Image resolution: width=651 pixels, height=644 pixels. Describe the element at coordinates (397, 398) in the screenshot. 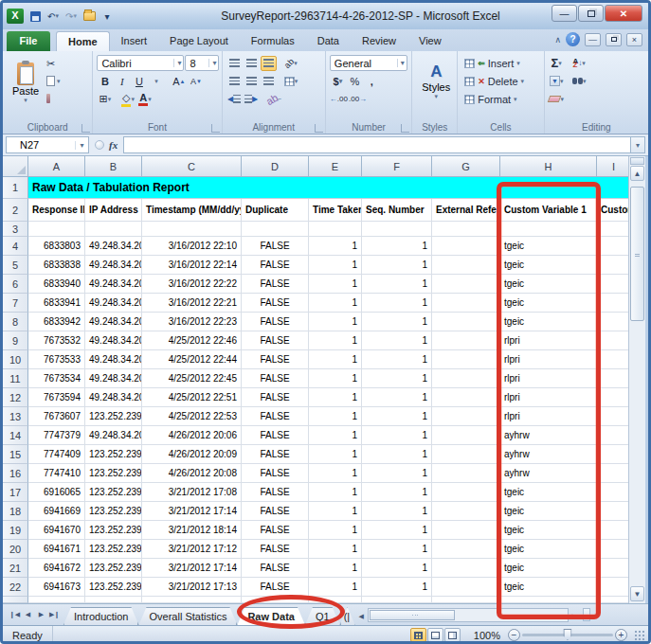

I see `cell-f12: 1` at that location.